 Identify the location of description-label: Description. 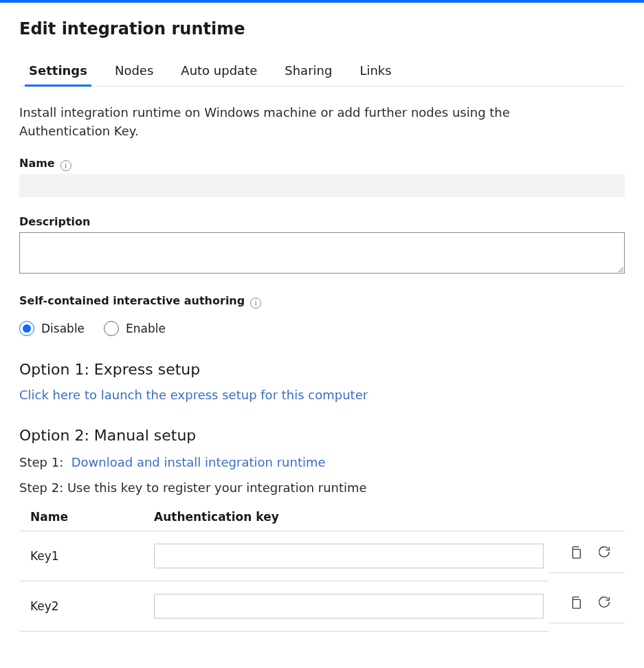
(55, 221).